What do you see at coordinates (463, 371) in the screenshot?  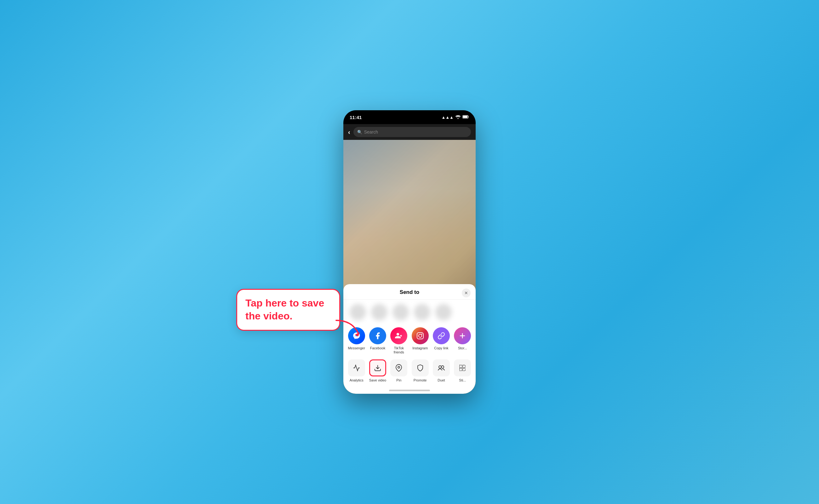 I see `action-item-stitch: Sti...` at bounding box center [463, 371].